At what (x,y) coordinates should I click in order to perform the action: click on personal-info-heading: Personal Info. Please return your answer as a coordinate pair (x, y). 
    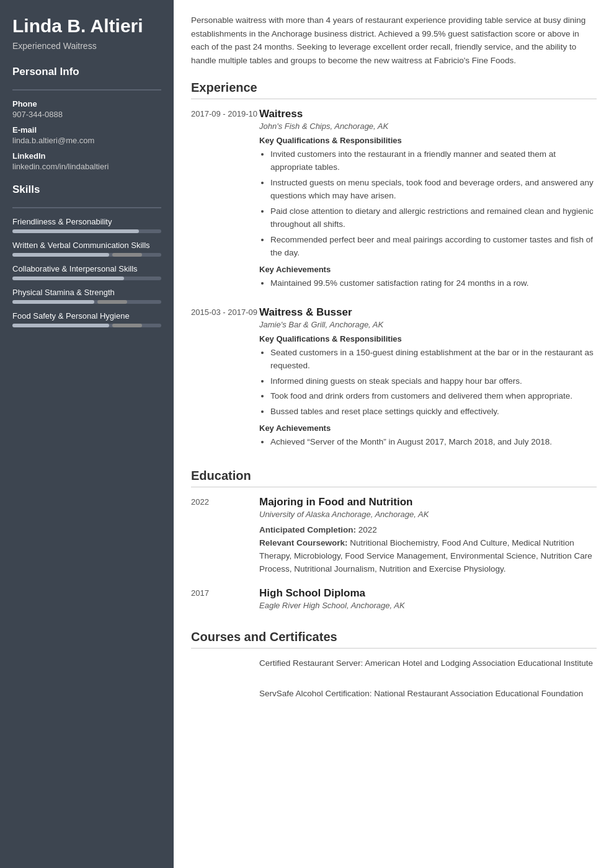
    Looking at the image, I should click on (87, 73).